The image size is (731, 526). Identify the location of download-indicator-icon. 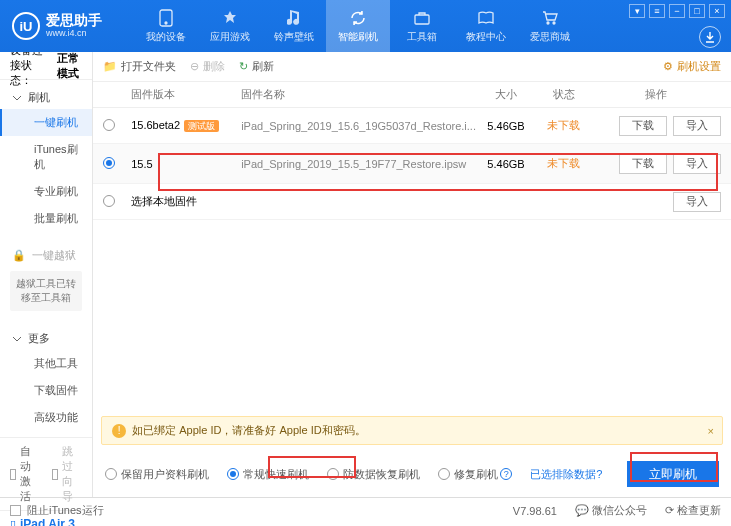
(710, 37).